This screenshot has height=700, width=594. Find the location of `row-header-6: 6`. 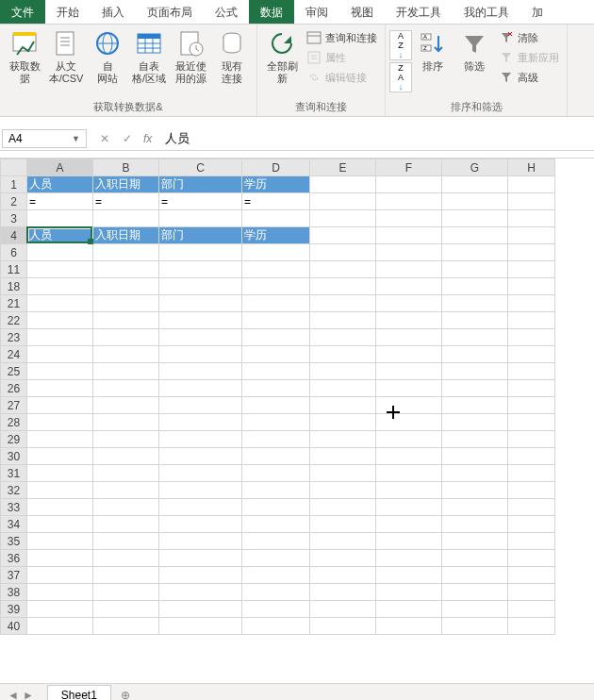

row-header-6: 6 is located at coordinates (14, 253).